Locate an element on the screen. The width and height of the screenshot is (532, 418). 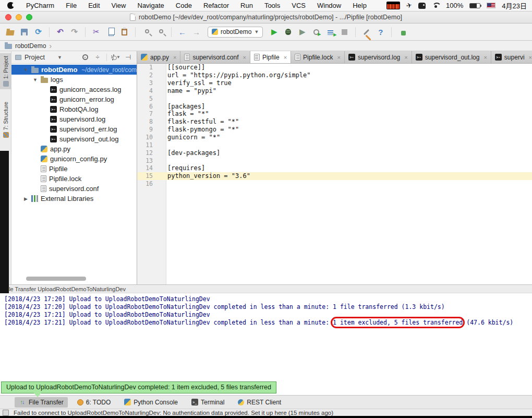
tree-row: supervisord_err.log is located at coordinates (74, 129).